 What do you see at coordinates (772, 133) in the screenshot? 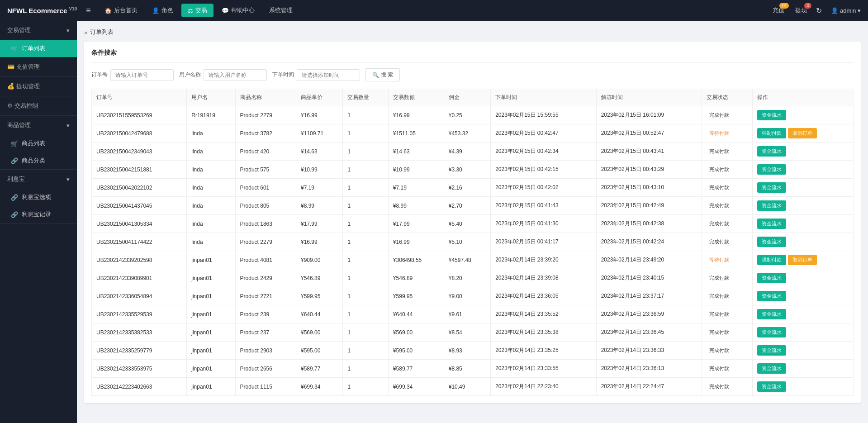
I see `btn-force-pay-1: 强制付款` at bounding box center [772, 133].